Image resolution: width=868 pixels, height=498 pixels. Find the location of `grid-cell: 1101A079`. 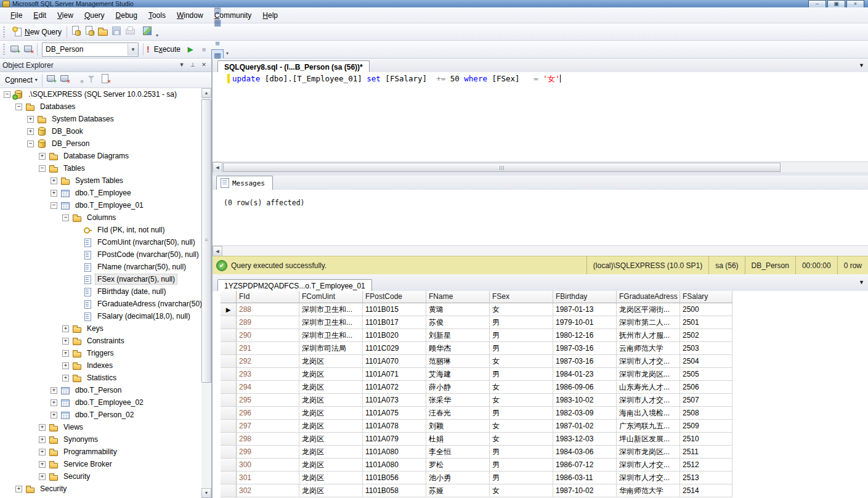

grid-cell: 1101A079 is located at coordinates (394, 439).